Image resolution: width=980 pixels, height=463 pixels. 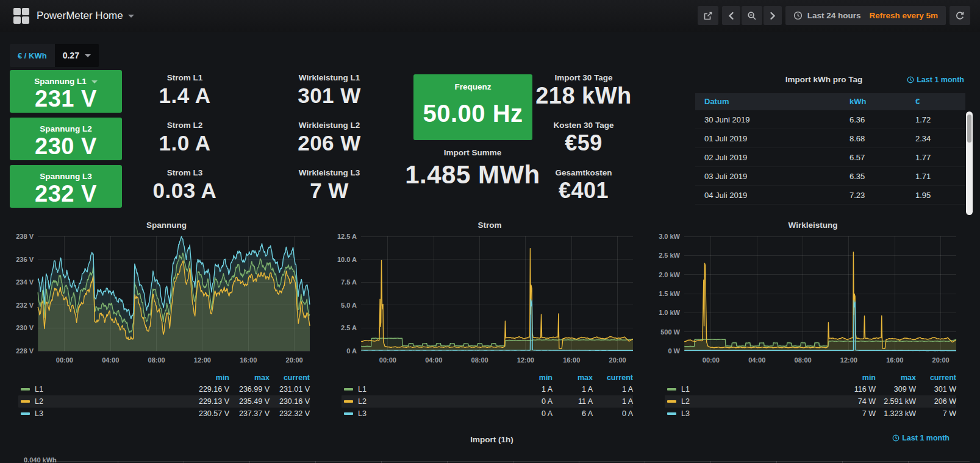 What do you see at coordinates (85, 16) in the screenshot?
I see `dashboard-title: PowerMeter Home` at bounding box center [85, 16].